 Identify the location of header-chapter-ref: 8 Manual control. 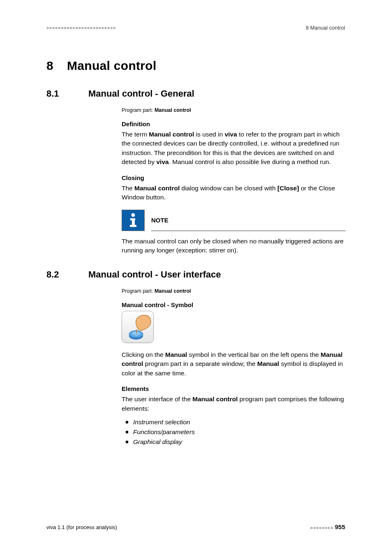
(325, 28).